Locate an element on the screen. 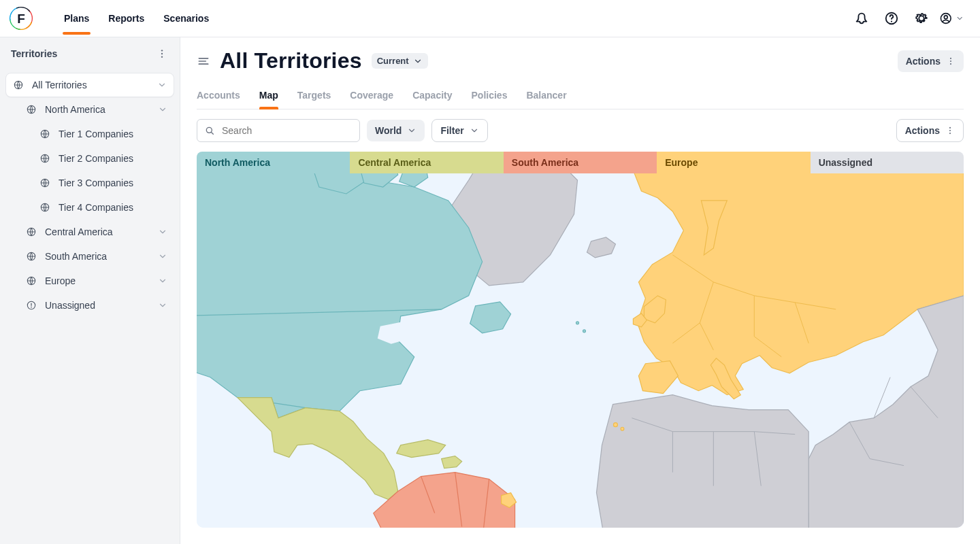 This screenshot has height=544, width=980. nav-items: PlansReportsScenarios is located at coordinates (136, 19).